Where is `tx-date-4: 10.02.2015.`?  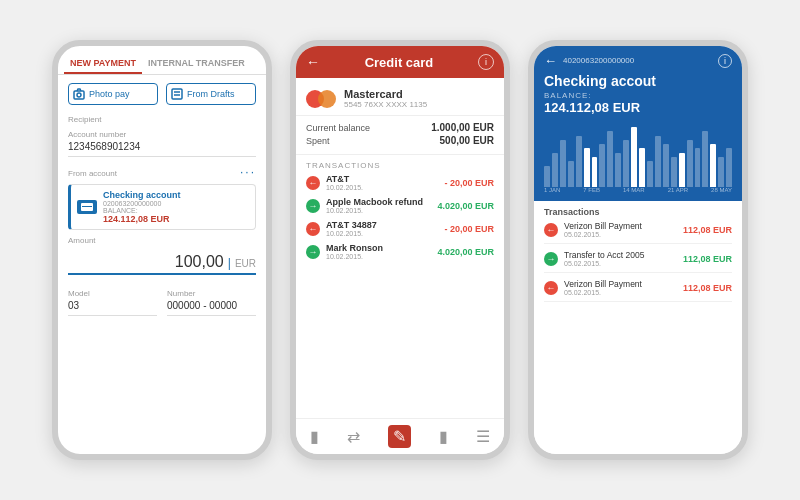 tx-date-4: 10.02.2015. is located at coordinates (378, 256).